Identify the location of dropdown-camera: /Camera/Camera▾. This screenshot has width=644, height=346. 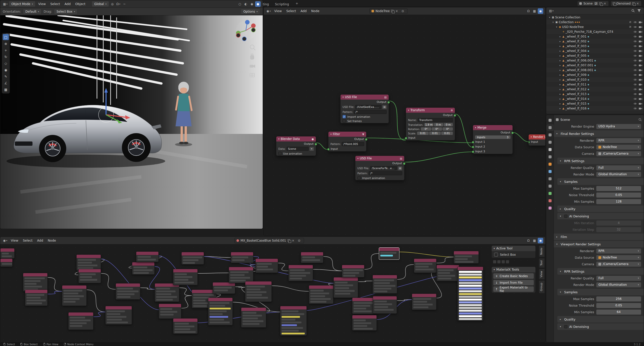
(619, 264).